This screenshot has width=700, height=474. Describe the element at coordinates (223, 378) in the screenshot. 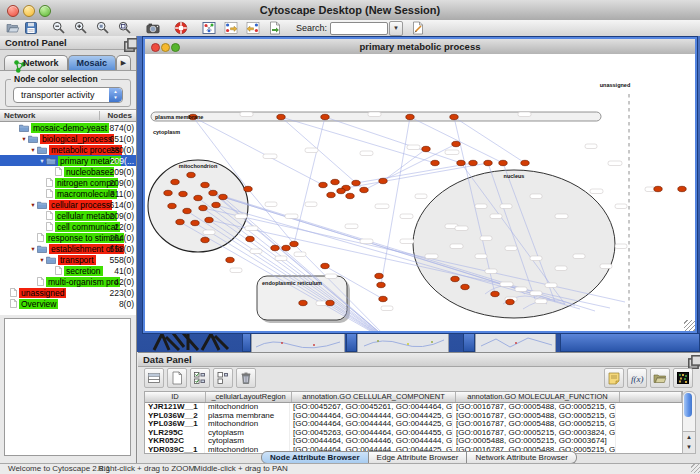

I see `unselect-all-attributes-icon` at that location.